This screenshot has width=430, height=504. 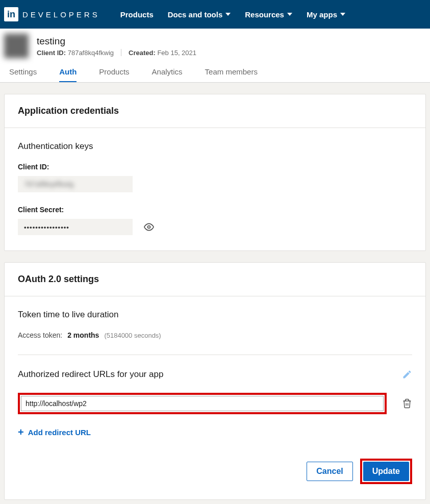 I want to click on add-redirect-url-link: + Add redirect URL, so click(x=215, y=433).